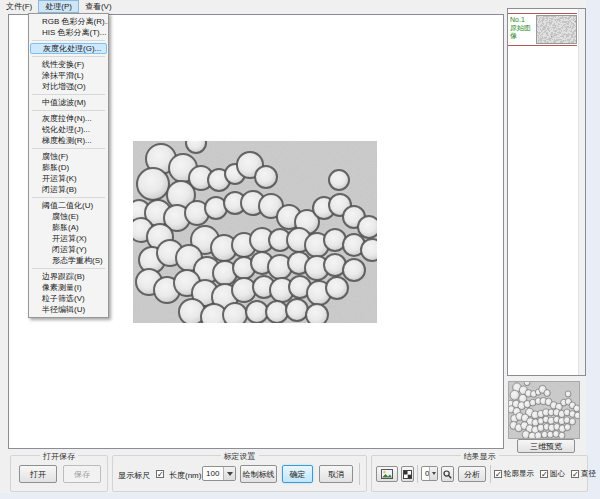 The height and width of the screenshot is (499, 600). Describe the element at coordinates (68, 32) in the screenshot. I see `menu-item: HIS 色彩分离(T)...` at that location.